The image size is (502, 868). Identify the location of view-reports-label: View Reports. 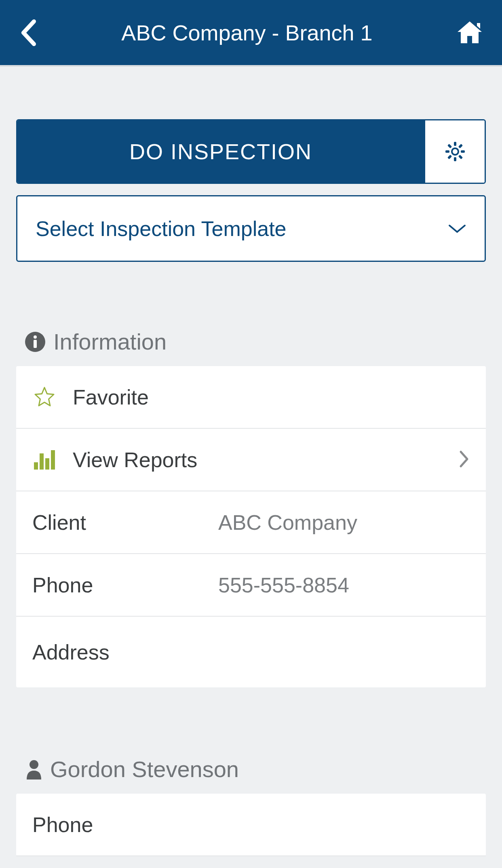
(135, 460).